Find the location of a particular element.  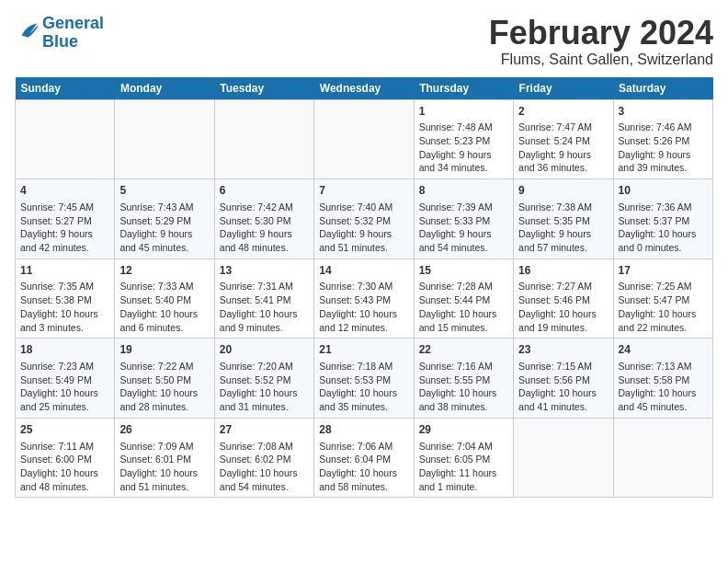

day-info: Sunset: 5:41 PM is located at coordinates (265, 300).